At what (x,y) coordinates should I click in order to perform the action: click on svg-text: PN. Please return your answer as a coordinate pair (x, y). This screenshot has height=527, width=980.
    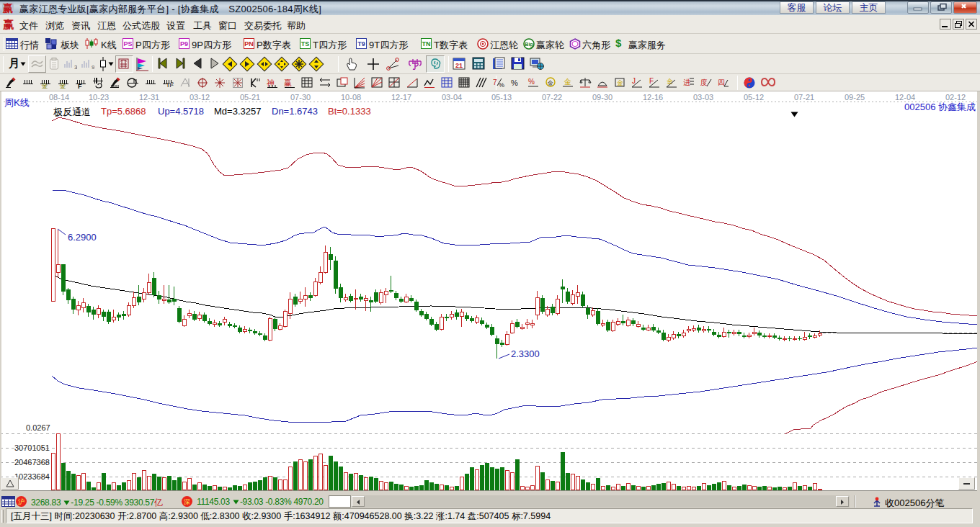
    Looking at the image, I should click on (249, 44).